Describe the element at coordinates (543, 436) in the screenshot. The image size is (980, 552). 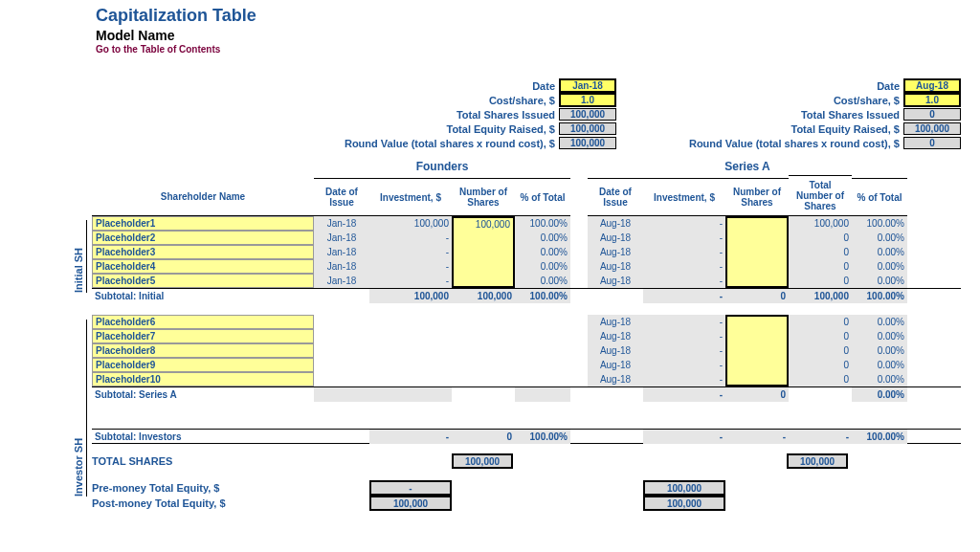
I see `sub-inv-f-pct: 100.00%` at that location.